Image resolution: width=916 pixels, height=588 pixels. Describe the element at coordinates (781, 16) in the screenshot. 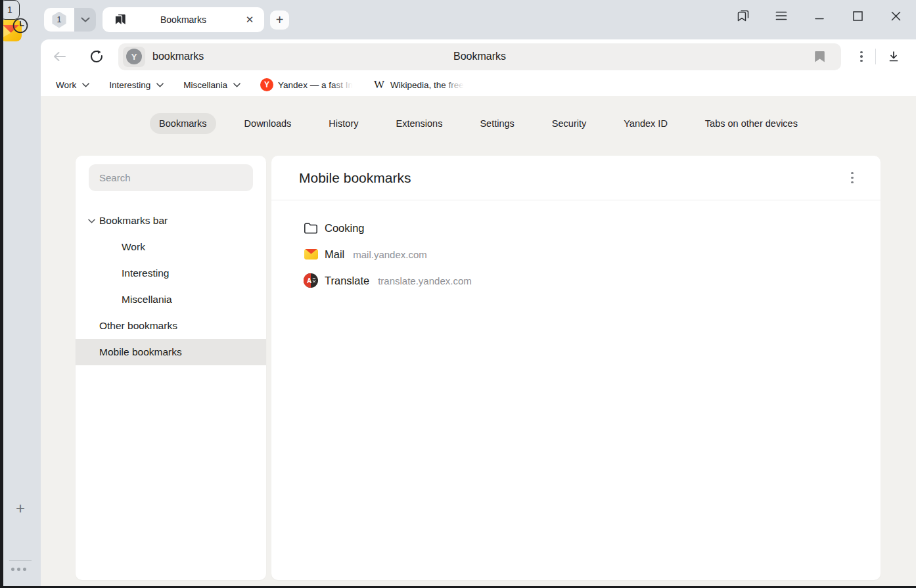

I see `hamburger-menu-icon` at that location.